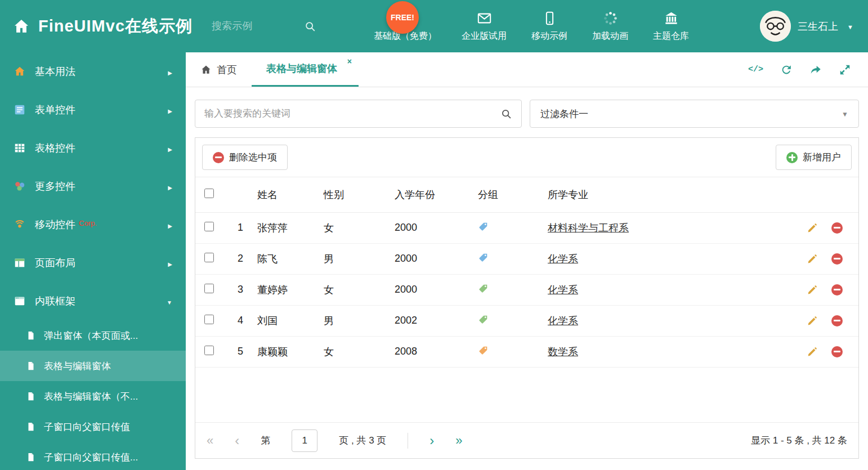 This screenshot has height=470, width=868. Describe the element at coordinates (358, 289) in the screenshot. I see `cell-gender: 女` at that location.